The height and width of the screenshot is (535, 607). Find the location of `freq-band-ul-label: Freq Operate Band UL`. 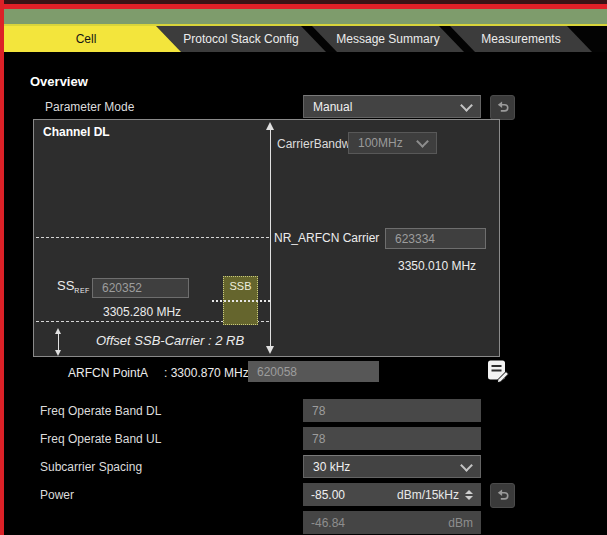

freq-band-ul-label: Freq Operate Band UL is located at coordinates (100, 439).